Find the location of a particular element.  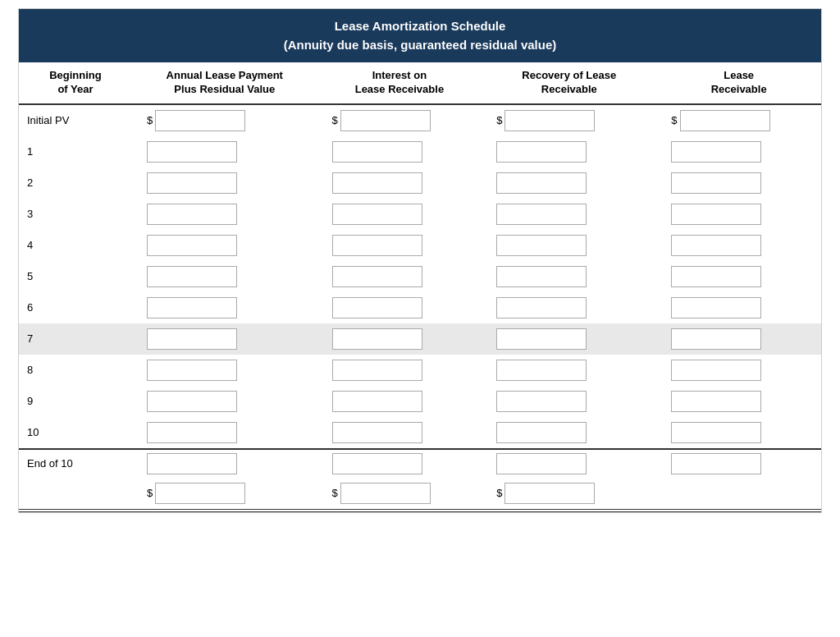

input-row10-col0 is located at coordinates (192, 433).